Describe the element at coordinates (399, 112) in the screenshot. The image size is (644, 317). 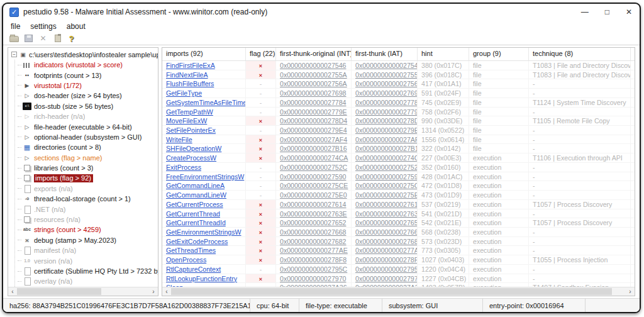
I see `table-row: GetTempPathW-0x000000000002779E0x0000000…` at that location.